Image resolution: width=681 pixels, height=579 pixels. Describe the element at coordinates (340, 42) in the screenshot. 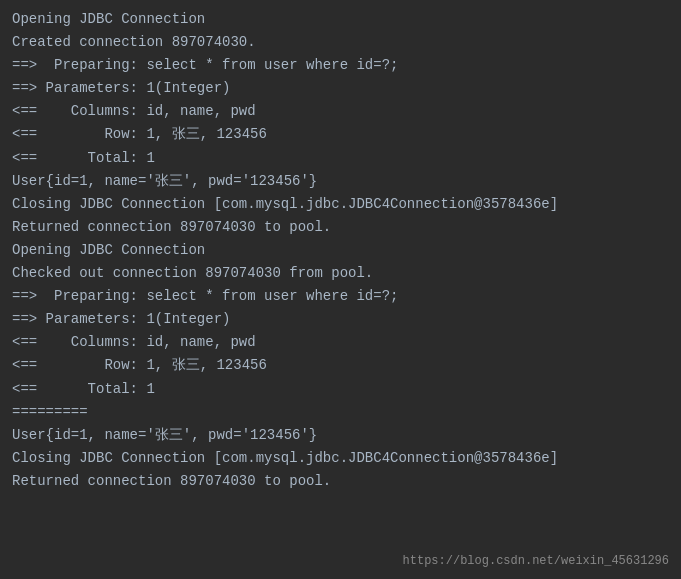

I see `console-line-line2: Created connection 897074030.` at that location.